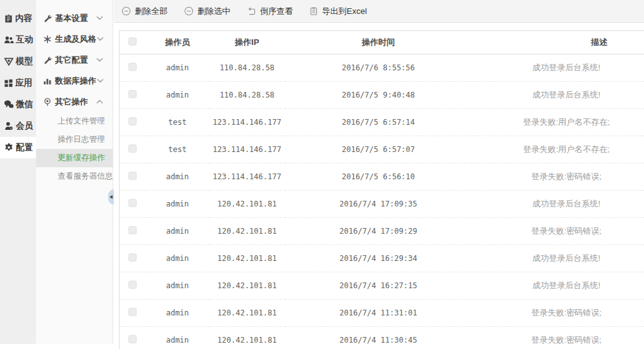  I want to click on table-row: admin120.42.101.812016/7/4 17:09:35成功登录后…, so click(382, 204).